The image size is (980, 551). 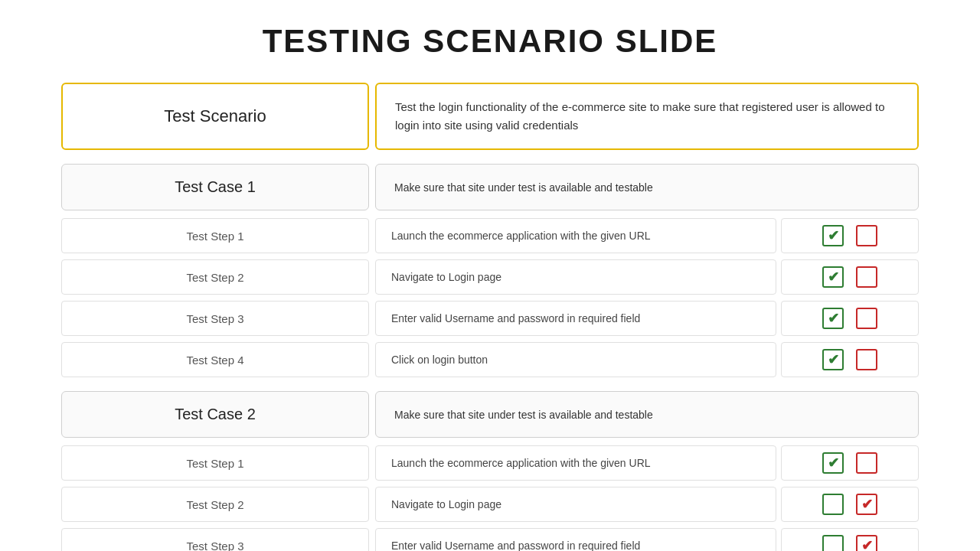 I want to click on step-label-text: Test Step 4, so click(x=214, y=360).